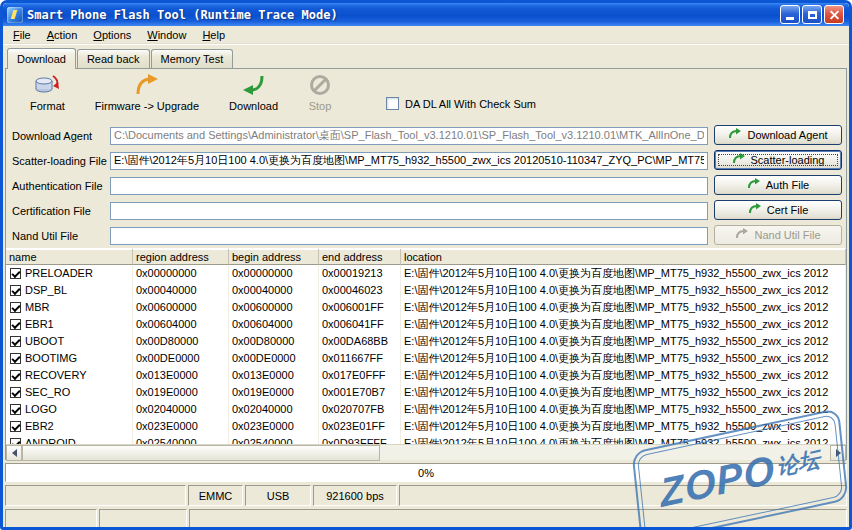 This screenshot has height=530, width=852. I want to click on column-header-location: location, so click(624, 257).